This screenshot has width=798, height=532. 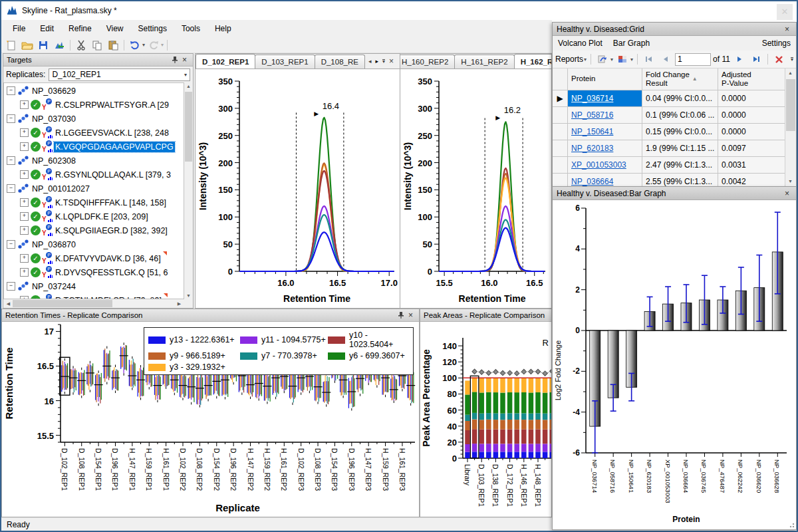 What do you see at coordinates (11, 45) in the screenshot?
I see `new-document-icon` at bounding box center [11, 45].